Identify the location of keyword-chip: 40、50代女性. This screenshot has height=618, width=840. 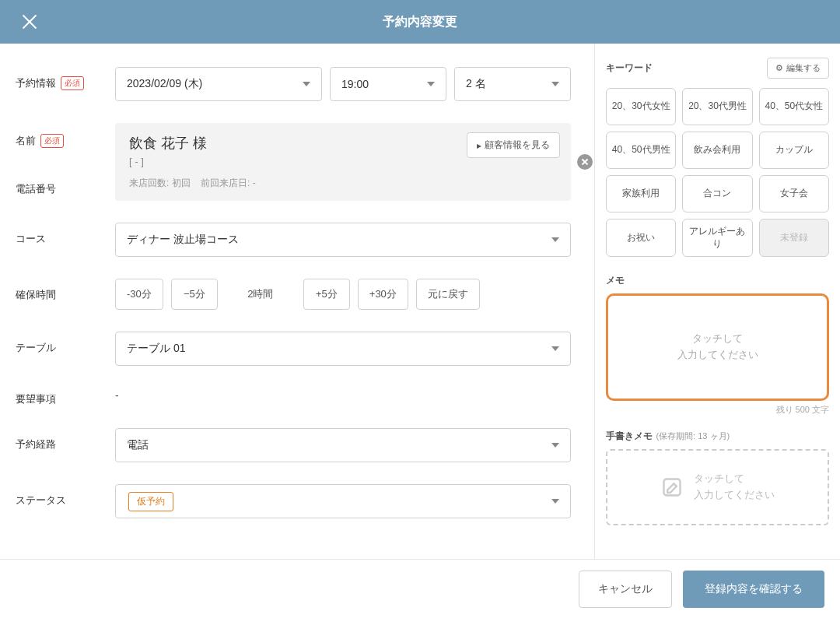
(794, 107).